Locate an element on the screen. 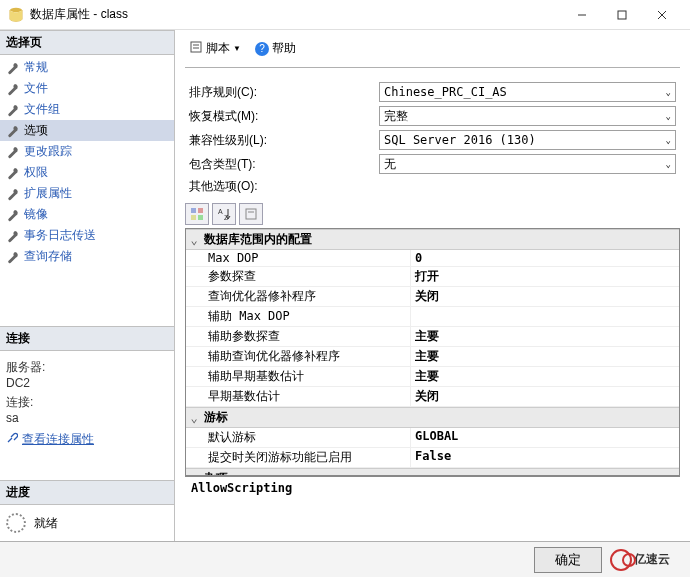 The height and width of the screenshot is (577, 690). ok-button: 确定 is located at coordinates (568, 560).